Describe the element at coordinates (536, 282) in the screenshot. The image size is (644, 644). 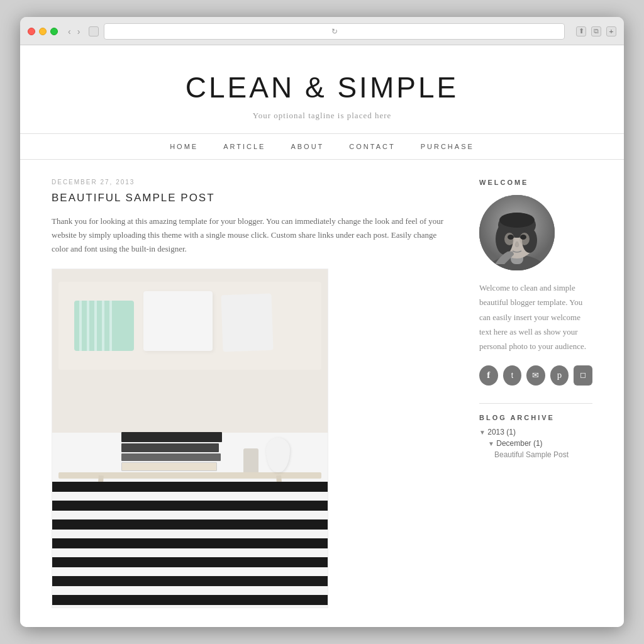
I see `welcome-section: WELCOME` at that location.